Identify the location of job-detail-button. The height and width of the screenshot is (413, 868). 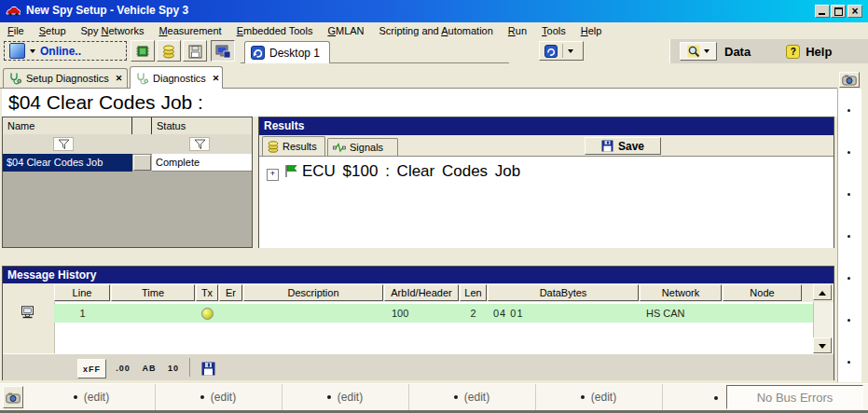
(142, 162).